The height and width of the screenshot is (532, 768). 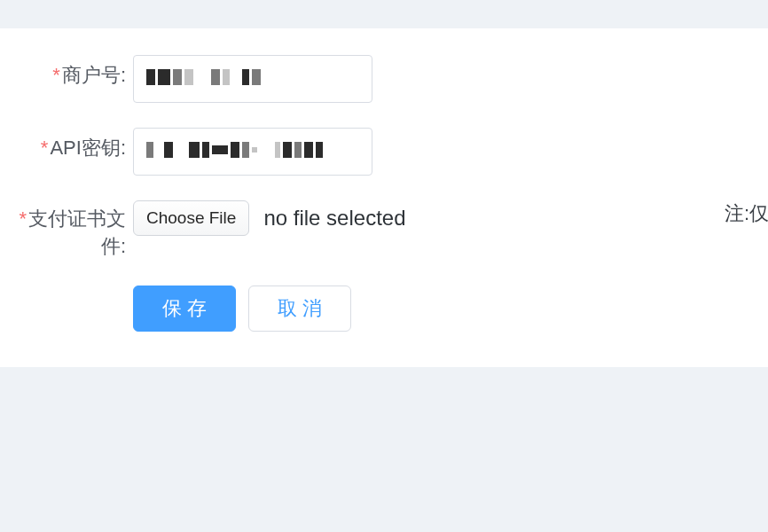 What do you see at coordinates (88, 147) in the screenshot?
I see `label-text-api-key: API密钥:` at bounding box center [88, 147].